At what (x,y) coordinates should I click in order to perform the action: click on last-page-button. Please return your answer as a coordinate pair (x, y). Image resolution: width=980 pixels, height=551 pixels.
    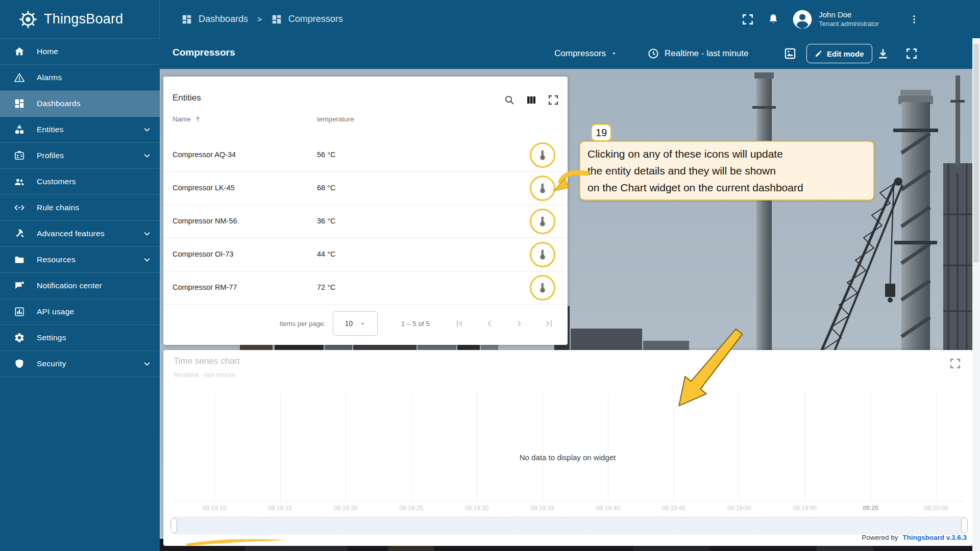
    Looking at the image, I should click on (549, 323).